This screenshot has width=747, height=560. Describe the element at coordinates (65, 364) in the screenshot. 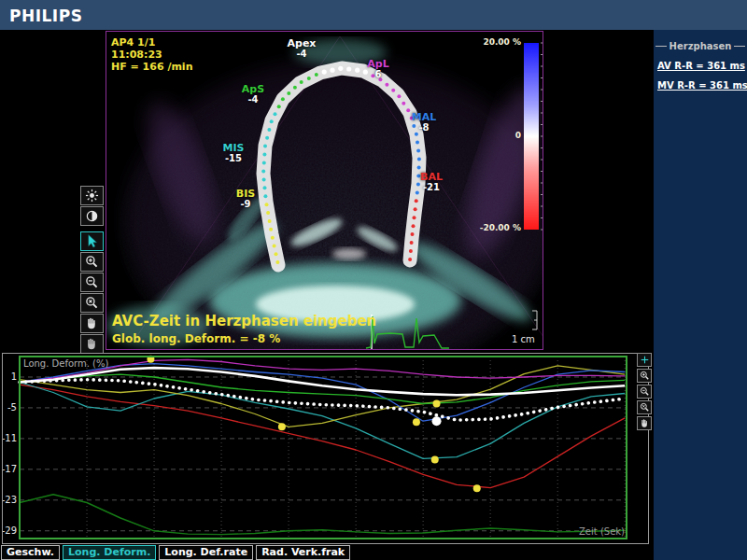

I see `chart-title: Long. Deform. (%)` at that location.